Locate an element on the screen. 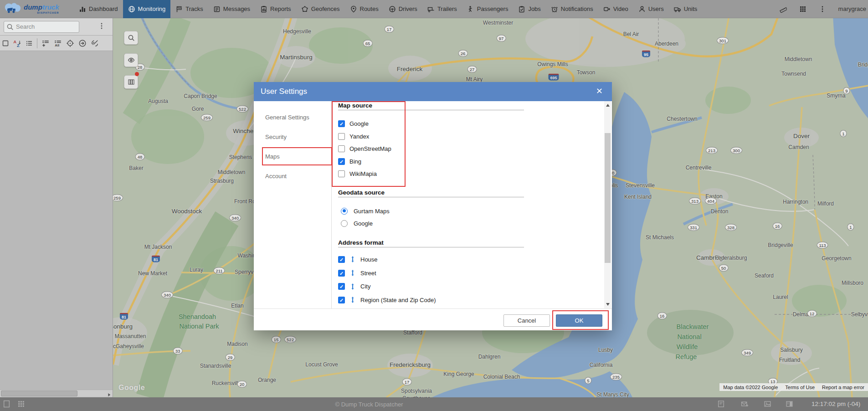 The width and height of the screenshot is (868, 411). crosshair-icon is located at coordinates (70, 43).